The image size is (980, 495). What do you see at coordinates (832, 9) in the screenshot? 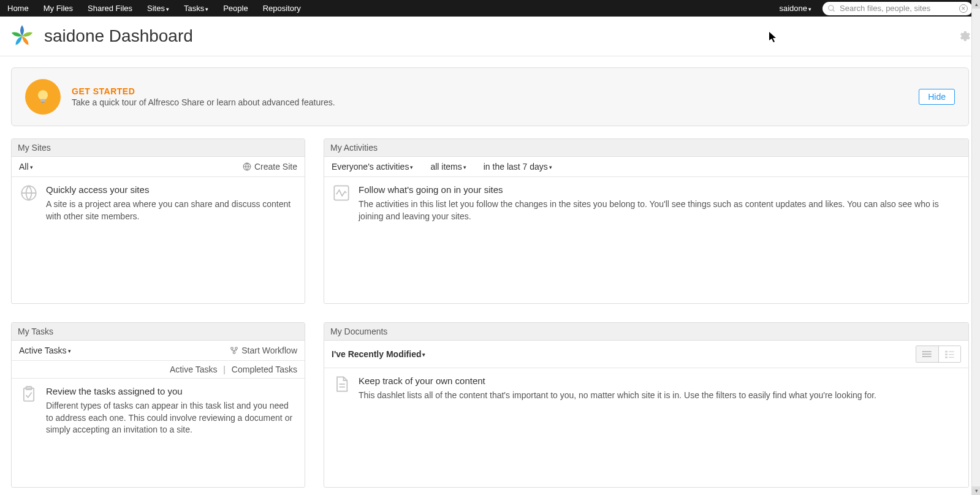
I see `search-icon` at bounding box center [832, 9].